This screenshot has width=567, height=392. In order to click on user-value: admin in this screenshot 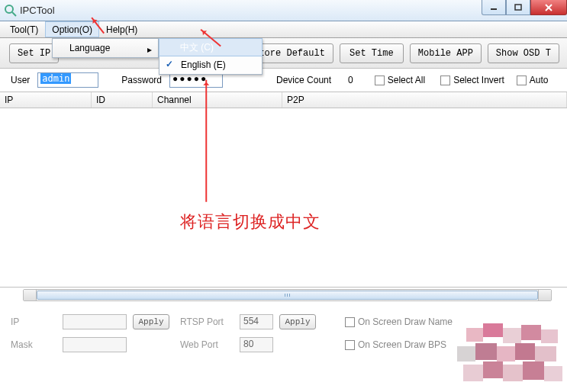, I will do `click(56, 79)`.